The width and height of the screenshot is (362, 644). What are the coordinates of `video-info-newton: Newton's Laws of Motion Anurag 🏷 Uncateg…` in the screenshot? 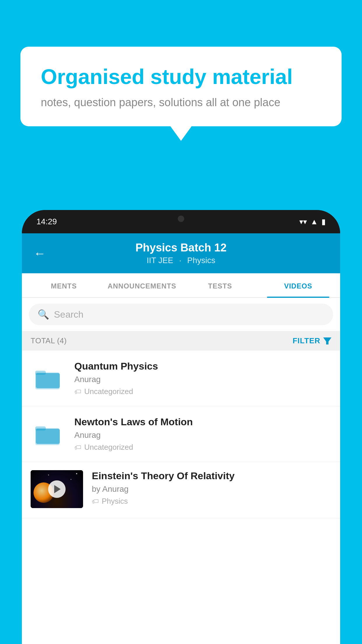 It's located at (203, 434).